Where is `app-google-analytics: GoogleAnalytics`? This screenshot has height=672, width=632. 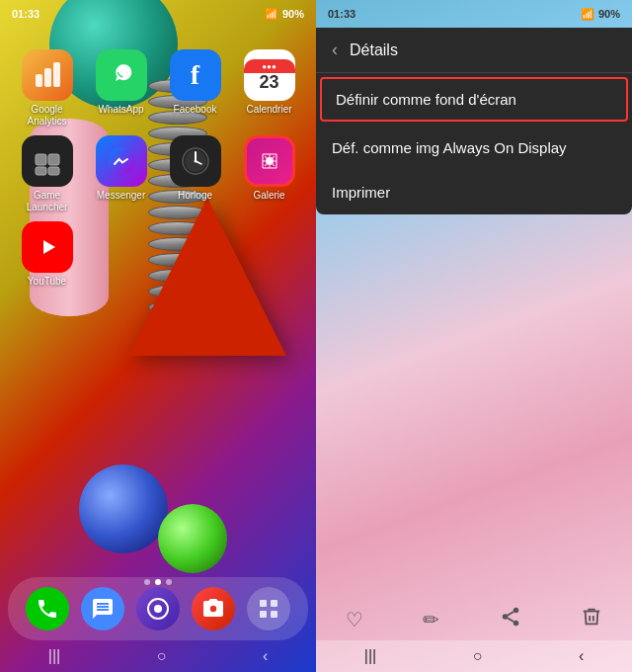
app-google-analytics: GoogleAnalytics is located at coordinates (47, 89).